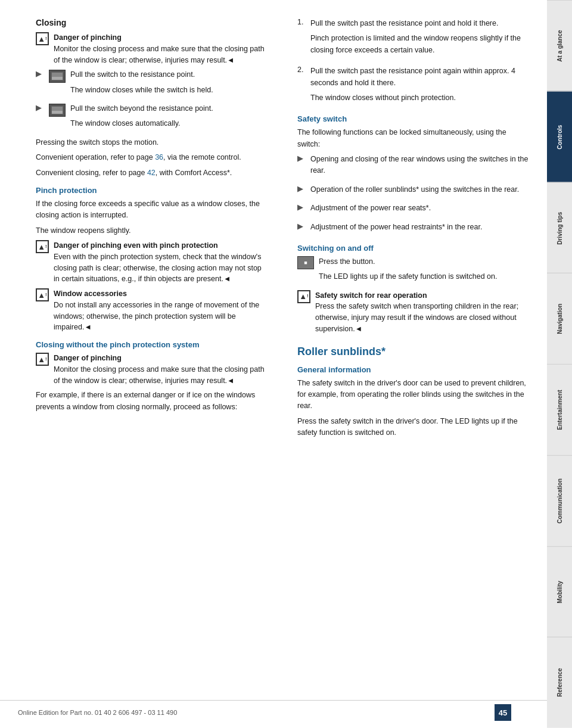 The height and width of the screenshot is (728, 572). I want to click on closing-without-text: For example, if there is an external dan…, so click(151, 402).